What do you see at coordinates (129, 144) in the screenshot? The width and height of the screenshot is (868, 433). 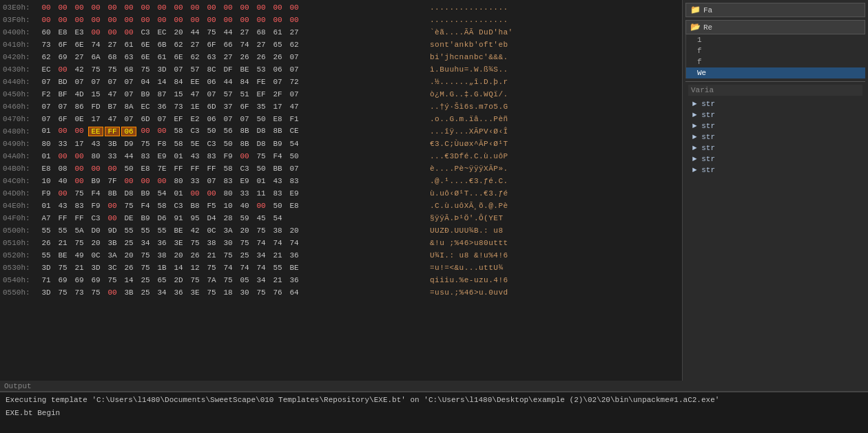 I see `hex-byte: D9` at bounding box center [129, 144].